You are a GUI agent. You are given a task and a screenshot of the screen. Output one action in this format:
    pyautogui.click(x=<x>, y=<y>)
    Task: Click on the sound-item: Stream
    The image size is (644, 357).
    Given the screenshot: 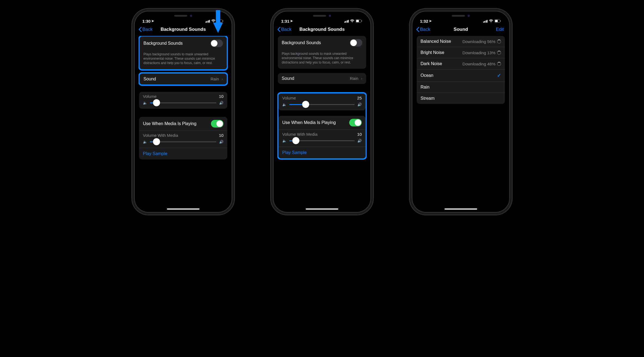 What is the action you would take?
    pyautogui.click(x=461, y=98)
    